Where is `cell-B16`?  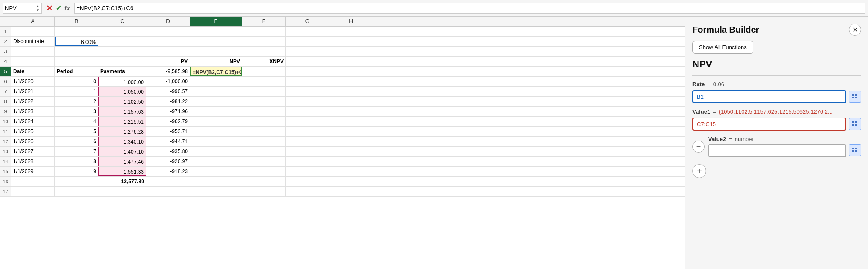 cell-B16 is located at coordinates (77, 182).